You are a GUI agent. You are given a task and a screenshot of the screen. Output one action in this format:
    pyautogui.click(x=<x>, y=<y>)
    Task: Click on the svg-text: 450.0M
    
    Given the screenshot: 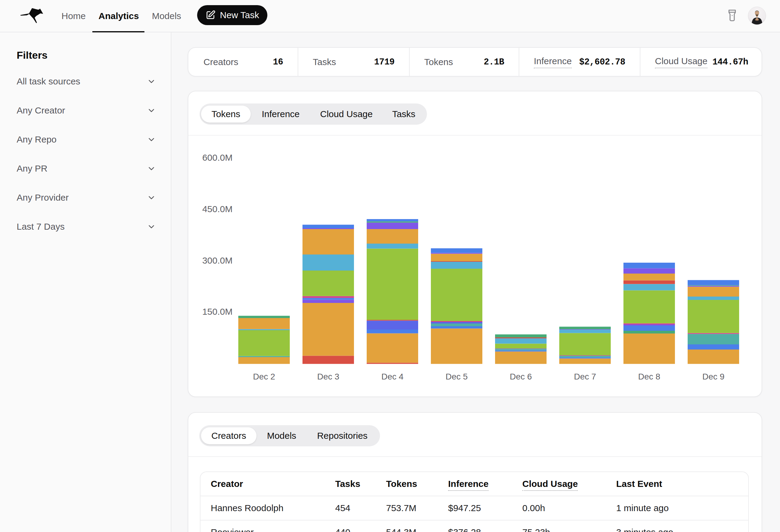 What is the action you would take?
    pyautogui.click(x=217, y=209)
    